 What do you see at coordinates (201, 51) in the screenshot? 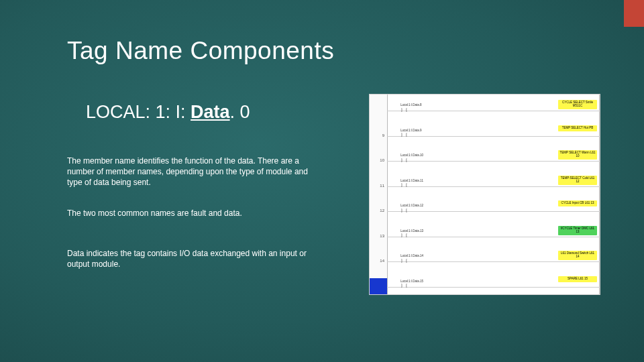
I see `slide-title: Tag Name Components` at bounding box center [201, 51].